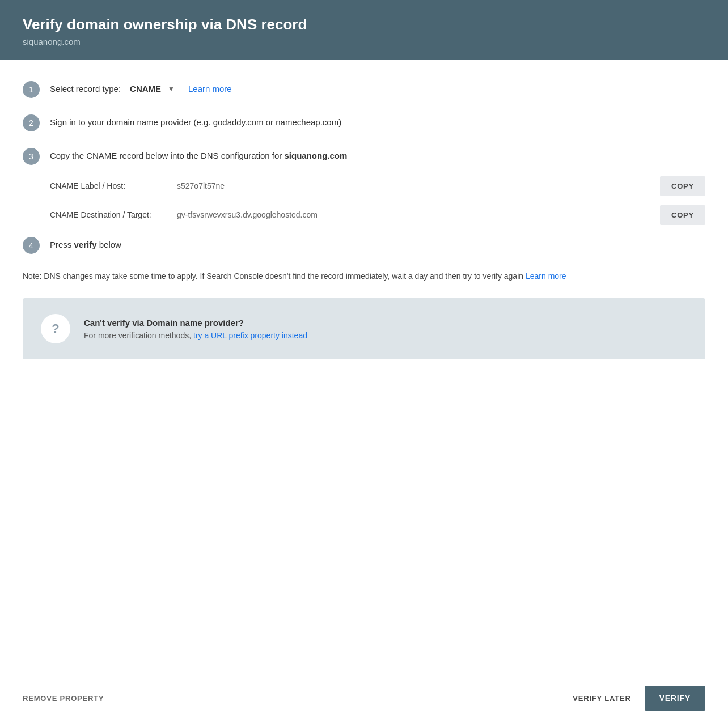 Image resolution: width=728 pixels, height=722 pixels. I want to click on step-2-number: 2, so click(31, 123).